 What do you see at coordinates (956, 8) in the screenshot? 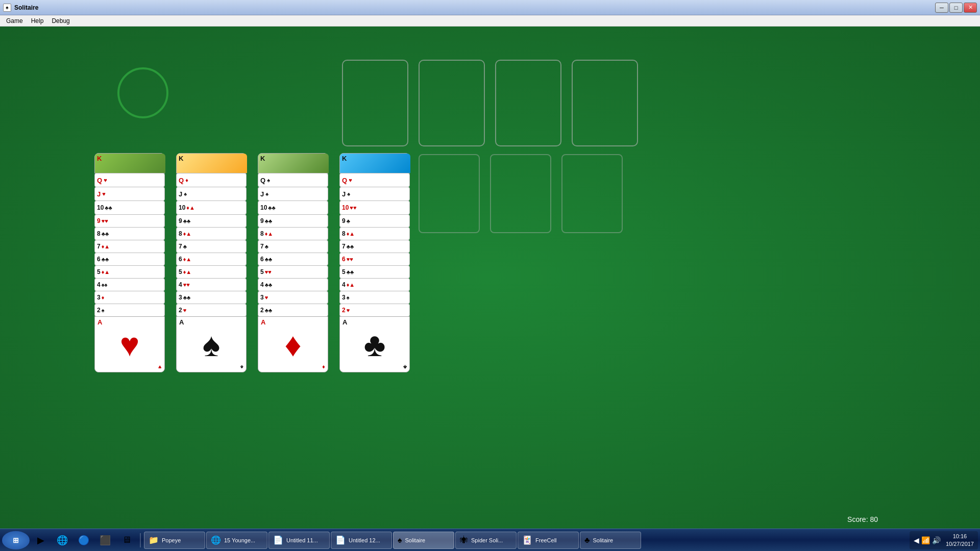
I see `maximize-button: □` at bounding box center [956, 8].